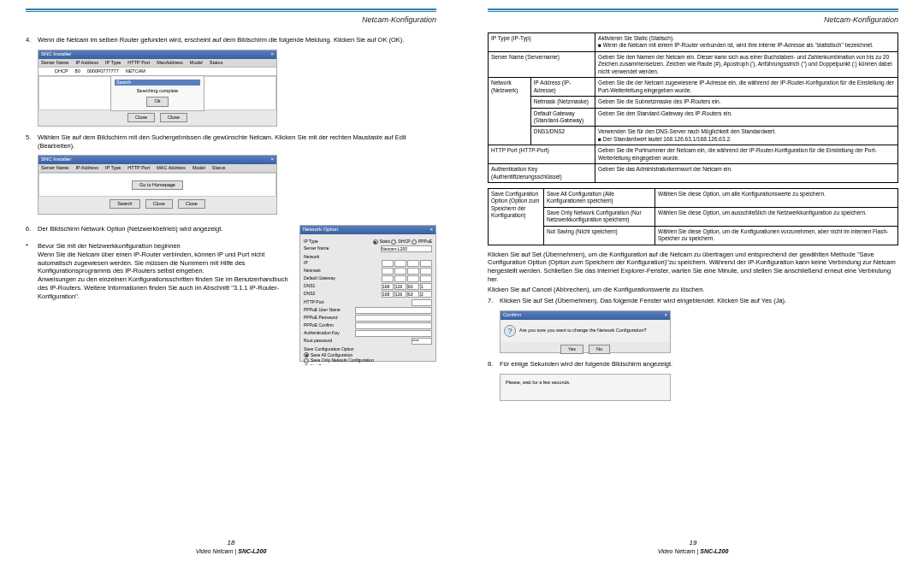 The image size is (924, 561). What do you see at coordinates (368, 293) in the screenshot?
I see `screenshot-network-option: Network Option× IP Type Static DHCP PPPo…` at bounding box center [368, 293].